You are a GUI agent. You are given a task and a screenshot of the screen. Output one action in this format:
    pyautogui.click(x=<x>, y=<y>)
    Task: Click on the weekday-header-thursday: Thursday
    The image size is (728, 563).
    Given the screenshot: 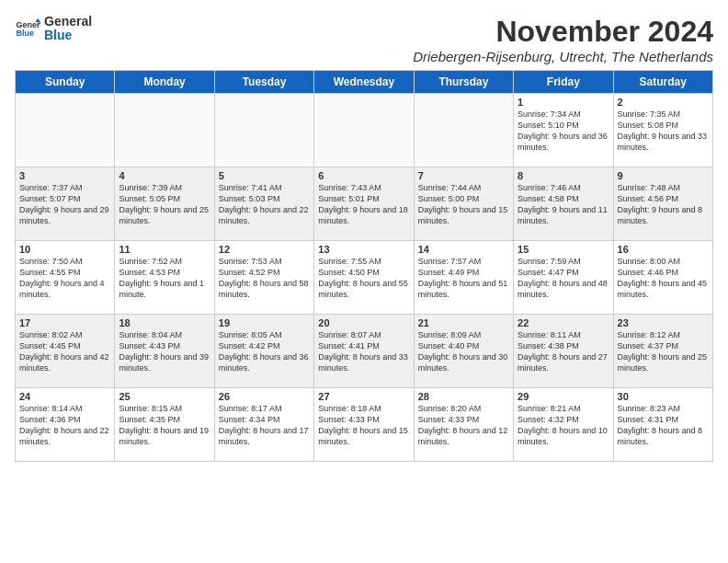 What is the action you would take?
    pyautogui.click(x=463, y=83)
    